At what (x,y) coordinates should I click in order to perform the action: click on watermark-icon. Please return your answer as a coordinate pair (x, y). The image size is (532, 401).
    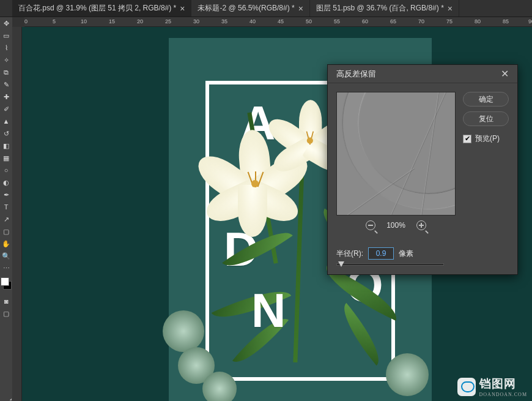
    Looking at the image, I should click on (467, 387).